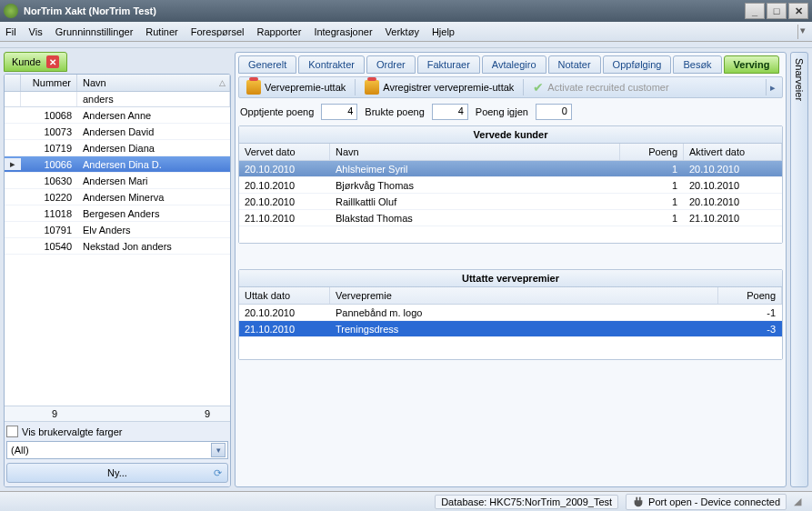  Describe the element at coordinates (637, 65) in the screenshot. I see `tab-oppfølging: Oppfølging` at that location.